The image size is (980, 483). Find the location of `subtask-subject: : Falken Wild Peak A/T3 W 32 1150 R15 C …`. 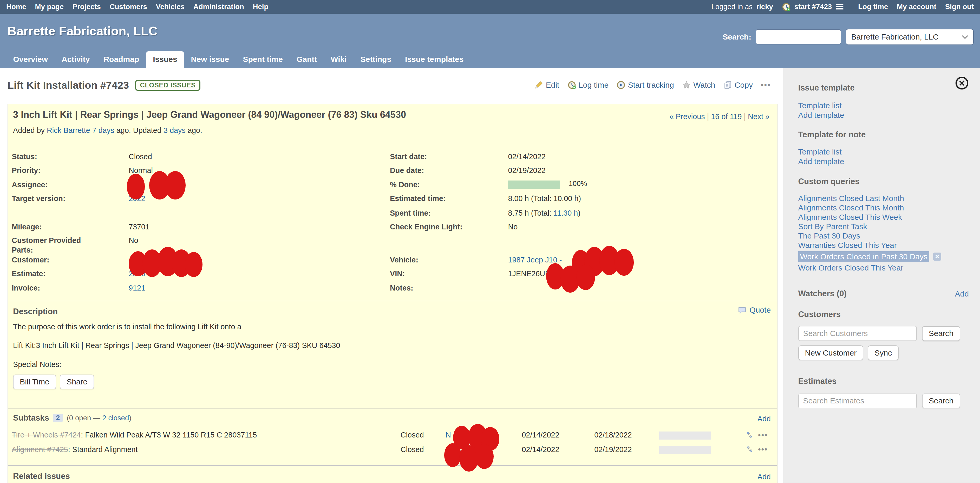

subtask-subject: : Falken Wild Peak A/T3 W 32 1150 R15 C … is located at coordinates (169, 435).